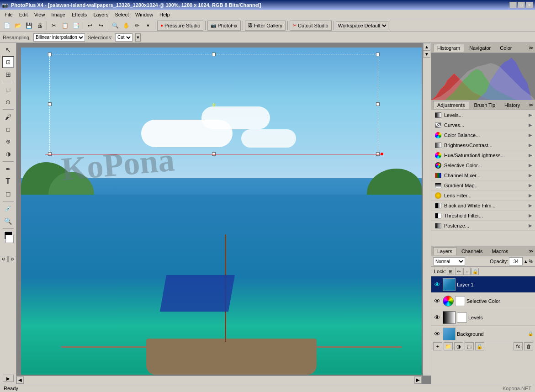  Describe the element at coordinates (76, 26) in the screenshot. I see `tb-paste: 📑` at that location.